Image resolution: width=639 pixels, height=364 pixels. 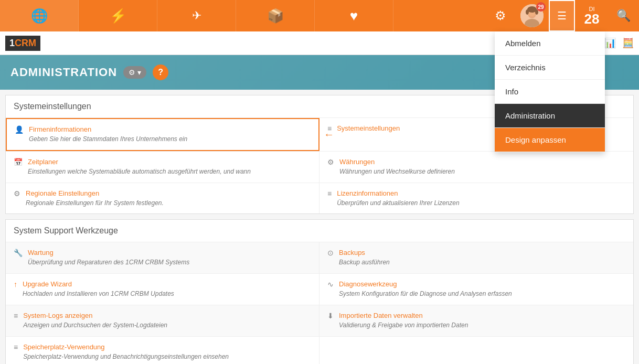 What do you see at coordinates (132, 72) in the screenshot?
I see `admin-gear-icon: ⚙` at bounding box center [132, 72].